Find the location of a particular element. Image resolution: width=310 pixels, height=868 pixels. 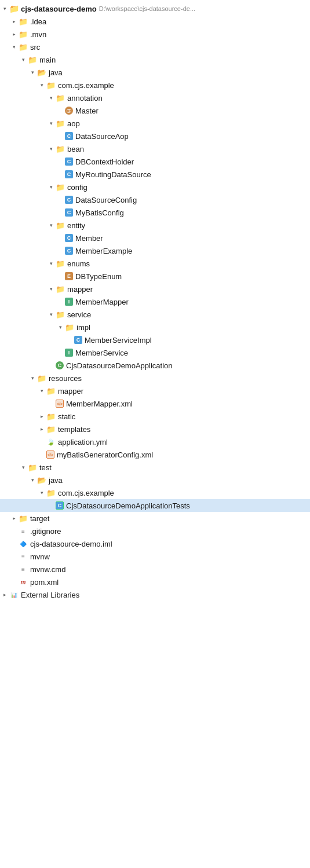

tree-item-mvn: 📁.mvn is located at coordinates (155, 34).